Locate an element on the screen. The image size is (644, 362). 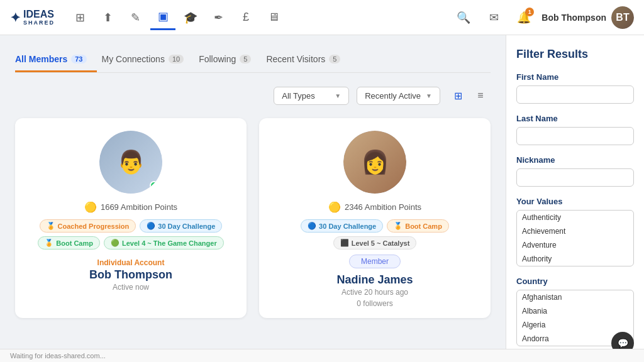
bob-badge-level: 🟢 Level 4 ~ The Game Changer is located at coordinates (164, 243).